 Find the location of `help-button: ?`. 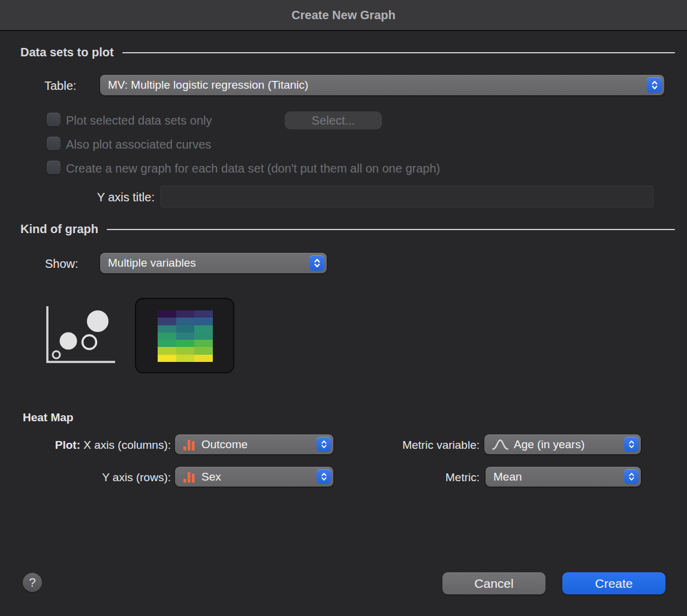

help-button: ? is located at coordinates (32, 582).